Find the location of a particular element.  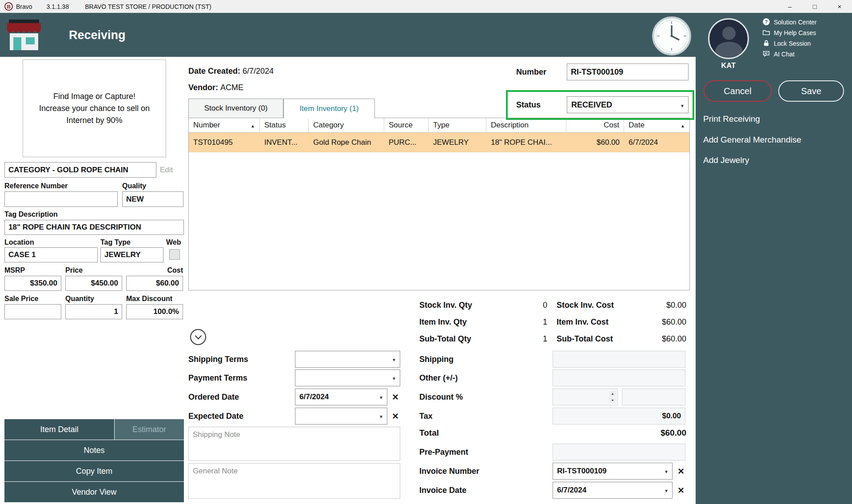

invoice-date-dropdown: 6/7/2024 is located at coordinates (613, 490).